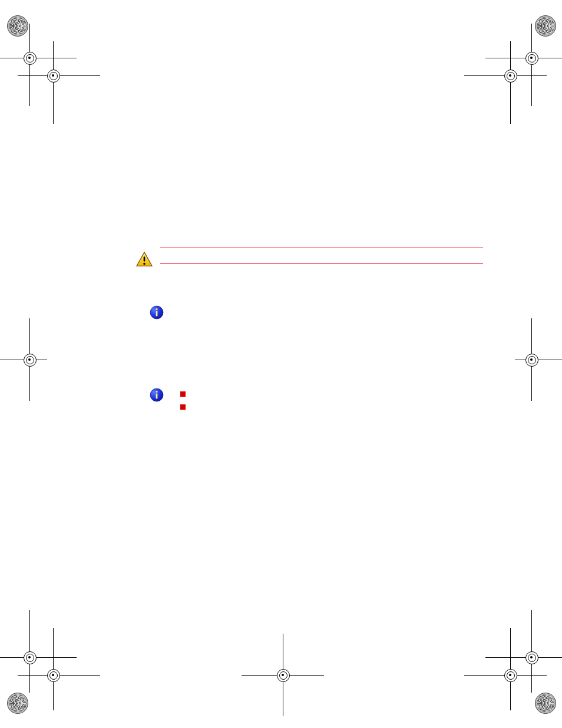 This screenshot has height=728, width=562. I want to click on regmark-mid-right, so click(538, 360).